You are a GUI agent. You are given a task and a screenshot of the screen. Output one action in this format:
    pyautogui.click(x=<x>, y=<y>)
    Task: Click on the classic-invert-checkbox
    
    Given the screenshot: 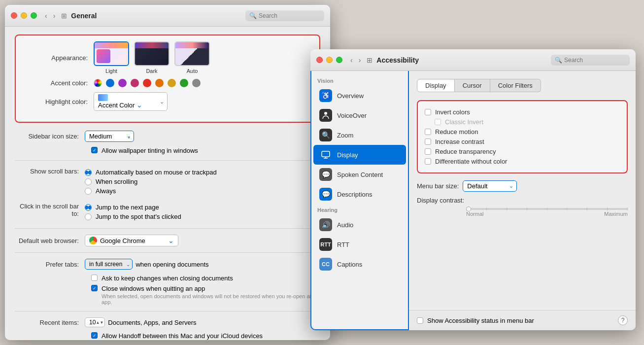 What is the action you would take?
    pyautogui.click(x=438, y=122)
    